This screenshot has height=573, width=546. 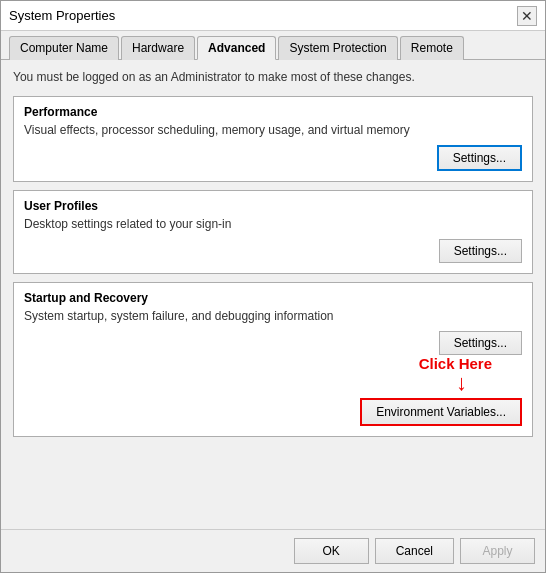 I want to click on startup-recovery-actions: Settings..., so click(x=273, y=343).